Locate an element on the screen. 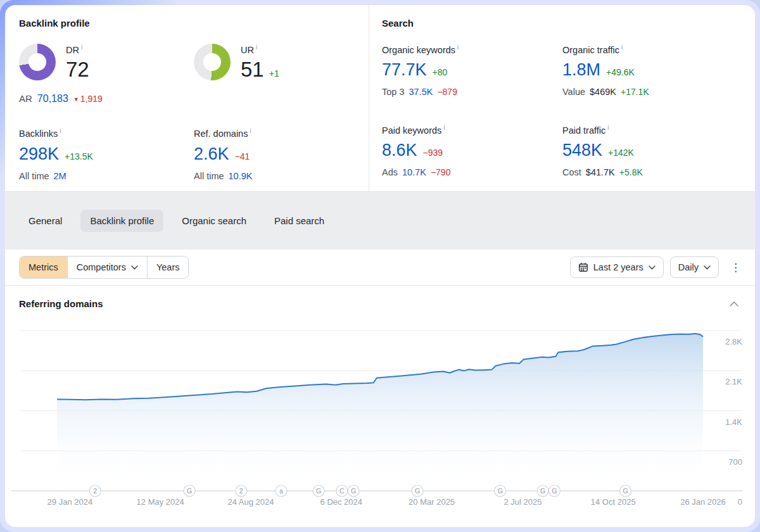 The image size is (760, 532). ref-domains-delta: −41 is located at coordinates (243, 156).